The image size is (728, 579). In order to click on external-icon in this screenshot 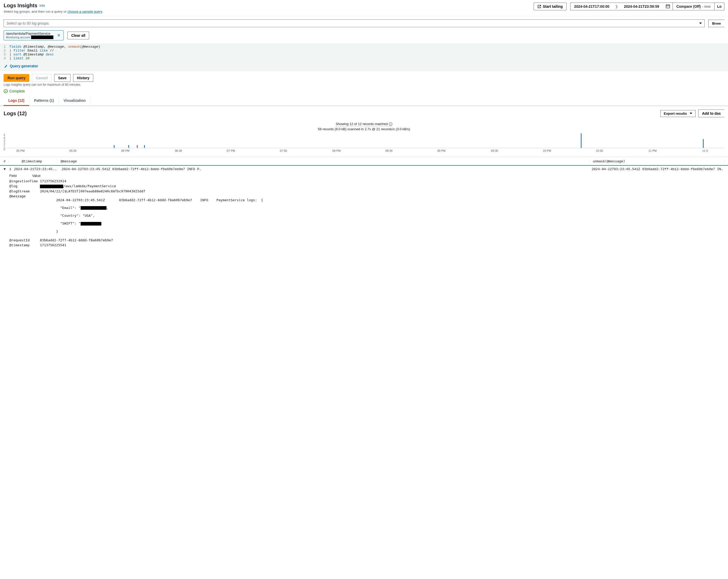, I will do `click(540, 7)`.